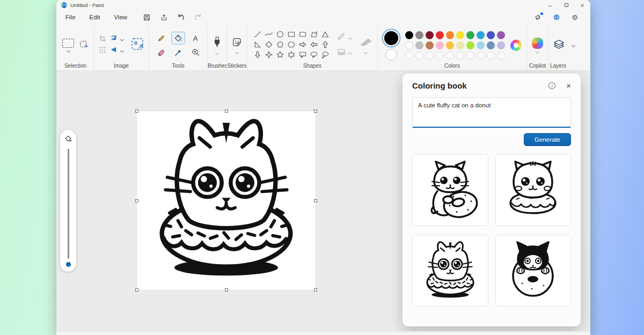  Describe the element at coordinates (178, 52) in the screenshot. I see `eyedropper-tool-icon` at that location.